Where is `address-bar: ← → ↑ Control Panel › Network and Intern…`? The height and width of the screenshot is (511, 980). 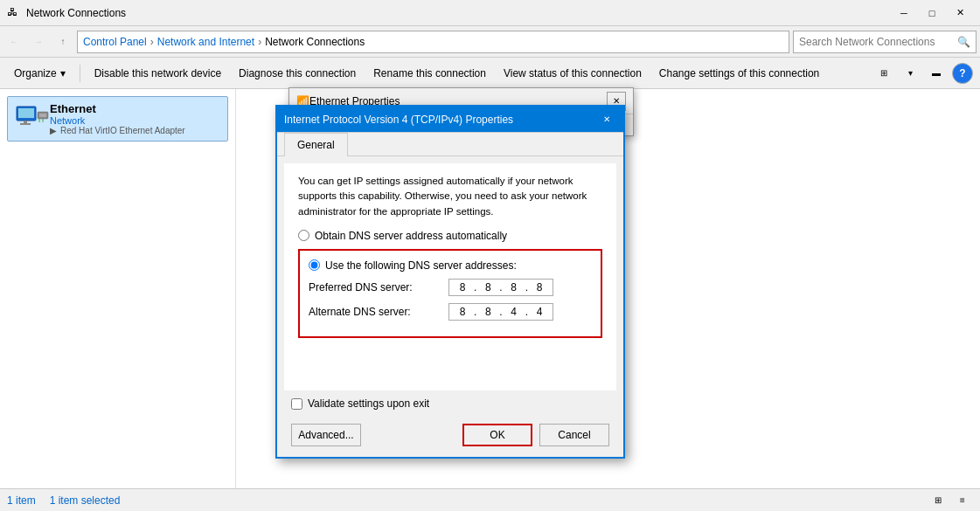 address-bar: ← → ↑ Control Panel › Network and Intern… is located at coordinates (490, 42).